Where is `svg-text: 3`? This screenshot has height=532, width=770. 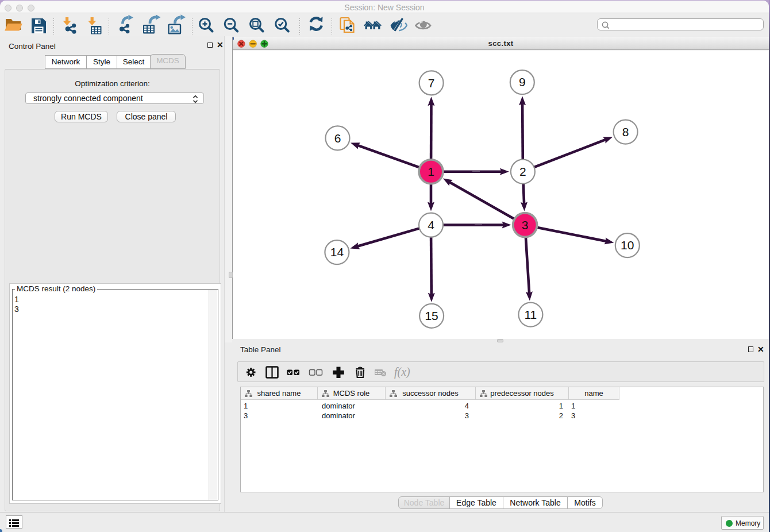 svg-text: 3 is located at coordinates (525, 225).